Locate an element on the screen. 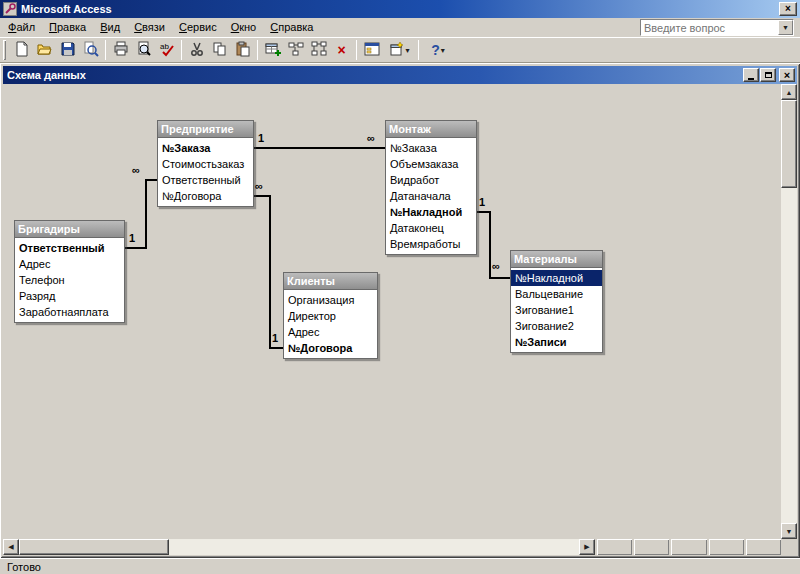 The height and width of the screenshot is (574, 800). table-predpriyatie: Предприятие №Заказа Стоимостьзаказ Ответ… is located at coordinates (206, 164).